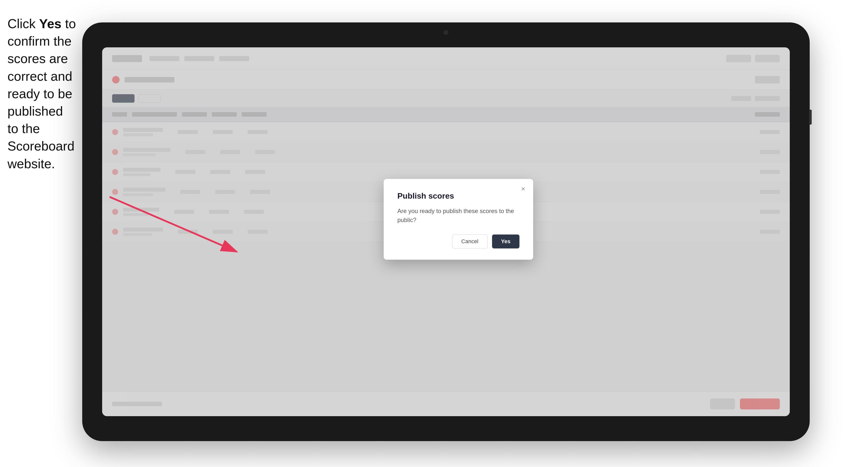 The image size is (868, 467). What do you see at coordinates (446, 32) in the screenshot?
I see `tablet-camera` at bounding box center [446, 32].